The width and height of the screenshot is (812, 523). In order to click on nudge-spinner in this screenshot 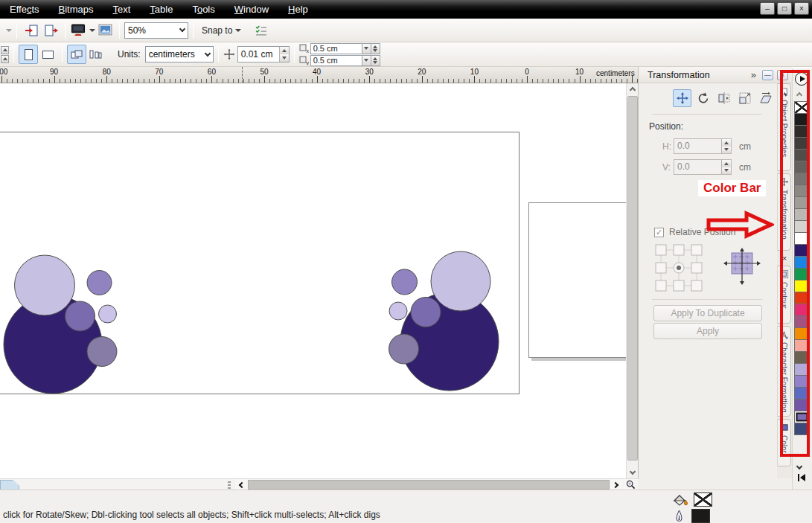, I will do `click(284, 54)`.